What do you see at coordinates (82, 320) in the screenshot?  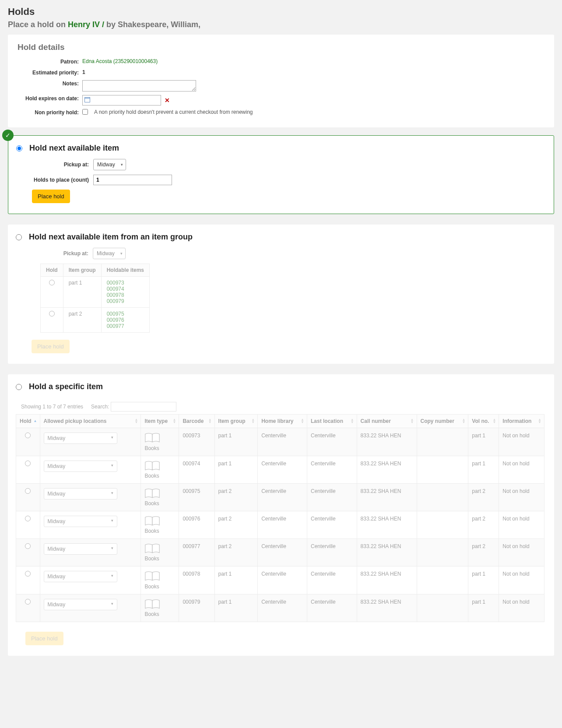 I see `group-name-cell: part 2` at bounding box center [82, 320].